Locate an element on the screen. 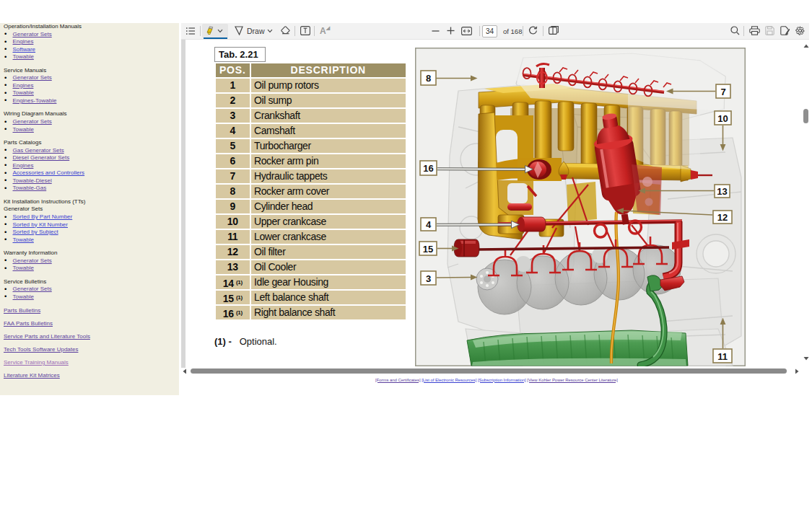  svg-text: 13 is located at coordinates (722, 192).